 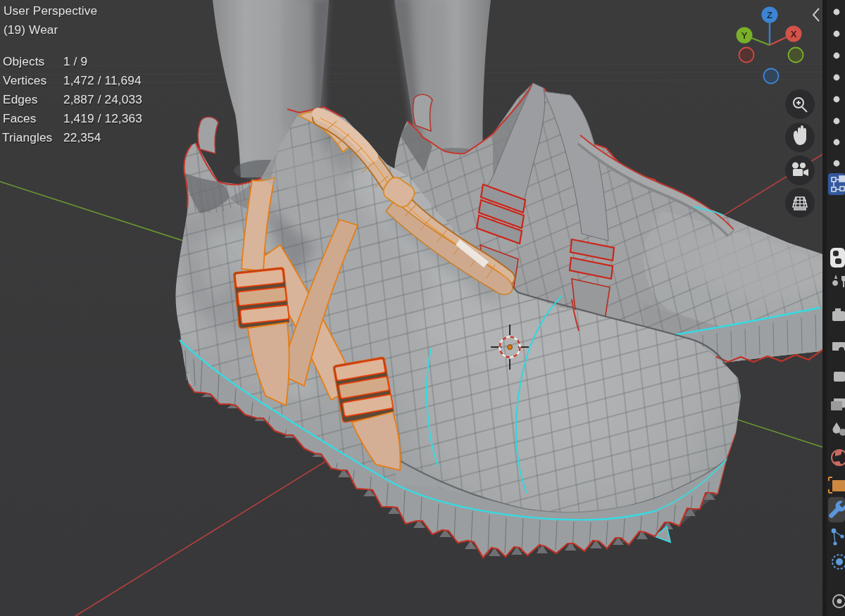 What do you see at coordinates (20, 99) in the screenshot?
I see `svg-text: Edges` at bounding box center [20, 99].